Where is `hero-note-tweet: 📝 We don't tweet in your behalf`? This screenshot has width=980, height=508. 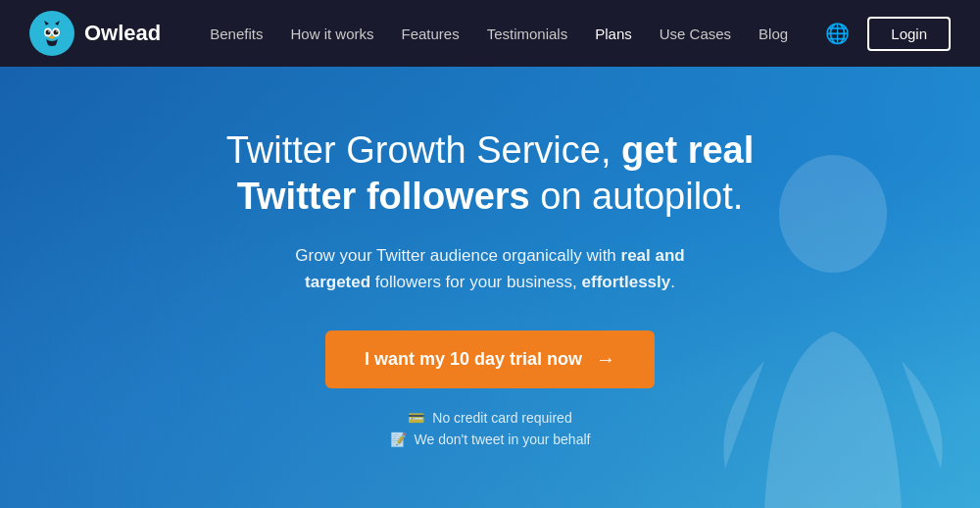
hero-note-tweet: 📝 We don't tweet in your behalf is located at coordinates (490, 439).